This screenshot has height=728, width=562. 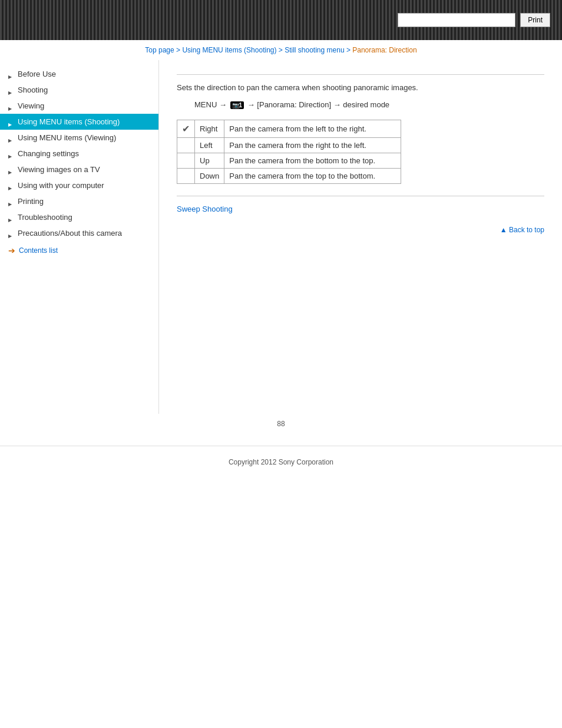 I want to click on direction-cell: Down, so click(x=210, y=176).